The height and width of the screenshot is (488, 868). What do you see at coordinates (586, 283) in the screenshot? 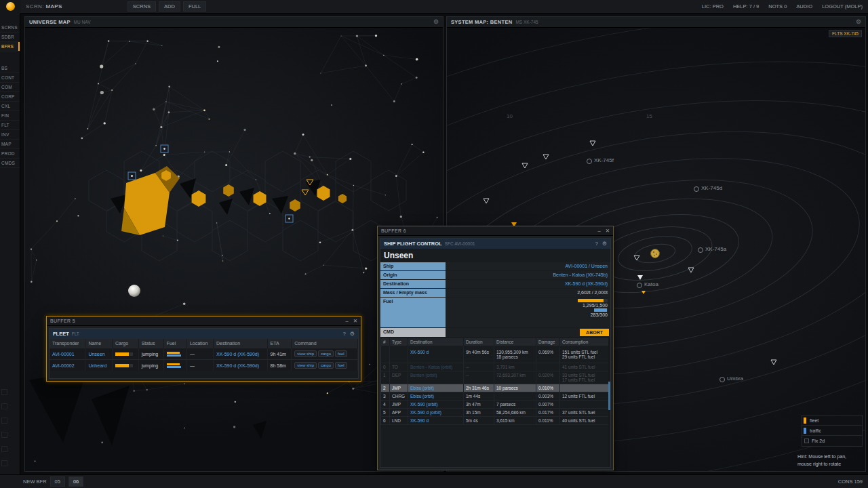
I see `destination-field-value: XK-590 d (XK-590d)` at bounding box center [586, 283].